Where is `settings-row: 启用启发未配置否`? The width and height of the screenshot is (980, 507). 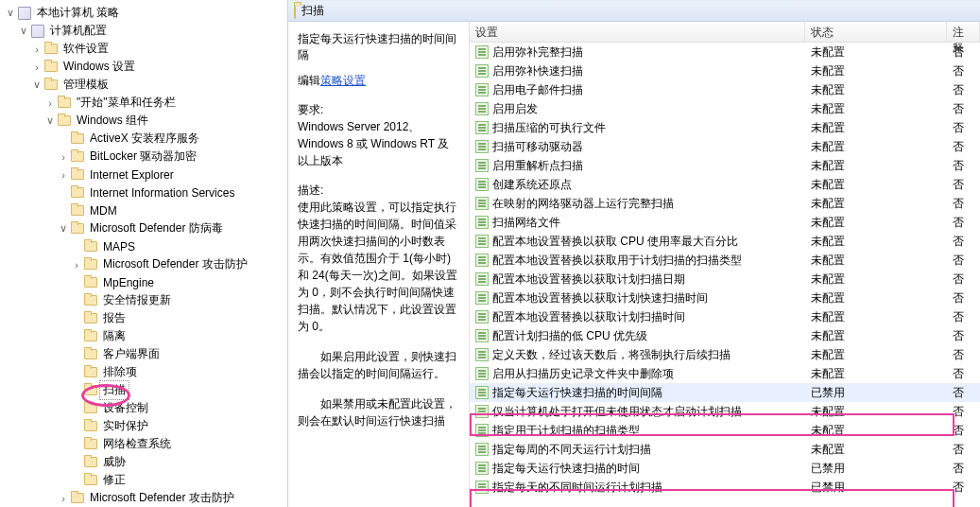
settings-row: 启用启发未配置否 is located at coordinates (725, 109).